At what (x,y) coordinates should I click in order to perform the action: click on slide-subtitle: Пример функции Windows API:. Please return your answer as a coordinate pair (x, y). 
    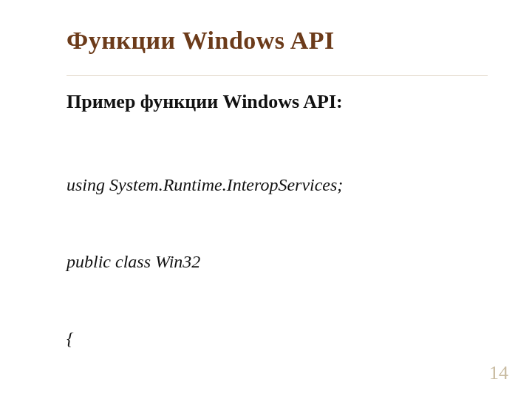
    Looking at the image, I should click on (277, 102).